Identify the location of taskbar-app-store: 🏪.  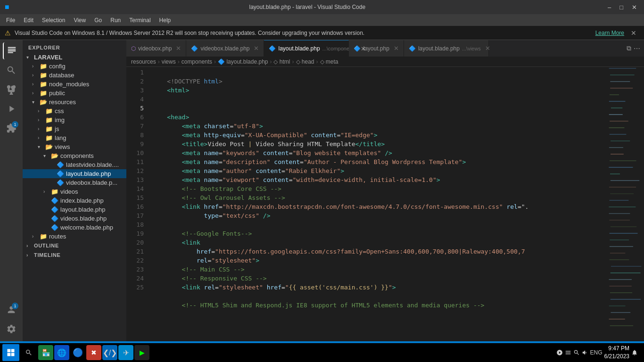
(46, 353).